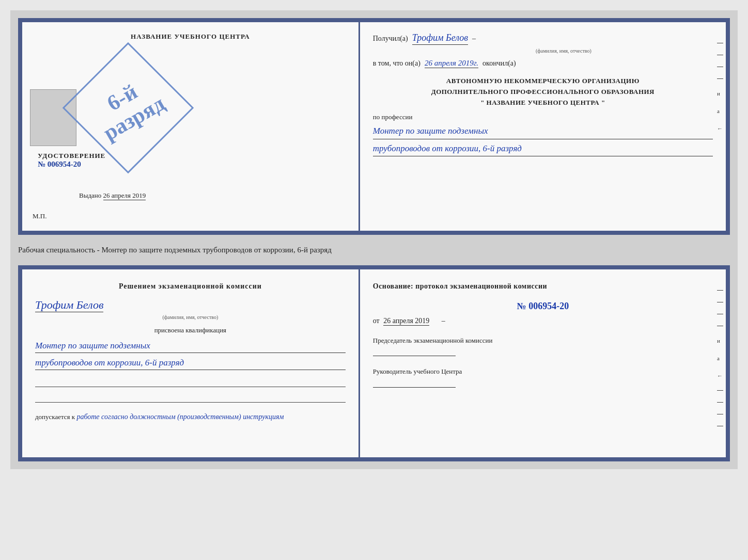 Image resolution: width=748 pixels, height=560 pixels. I want to click on predsedatel-title: Председатель экзаменационной комиссии, so click(543, 341).